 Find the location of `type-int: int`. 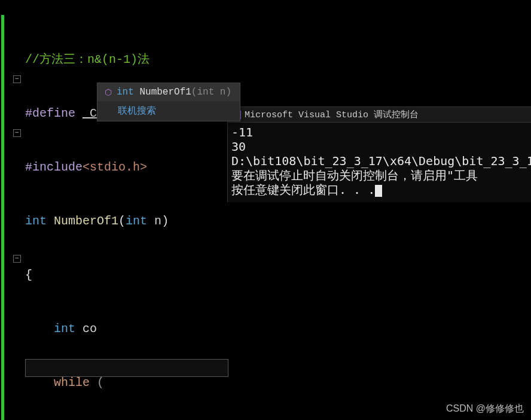

type-int: int is located at coordinates (36, 221).